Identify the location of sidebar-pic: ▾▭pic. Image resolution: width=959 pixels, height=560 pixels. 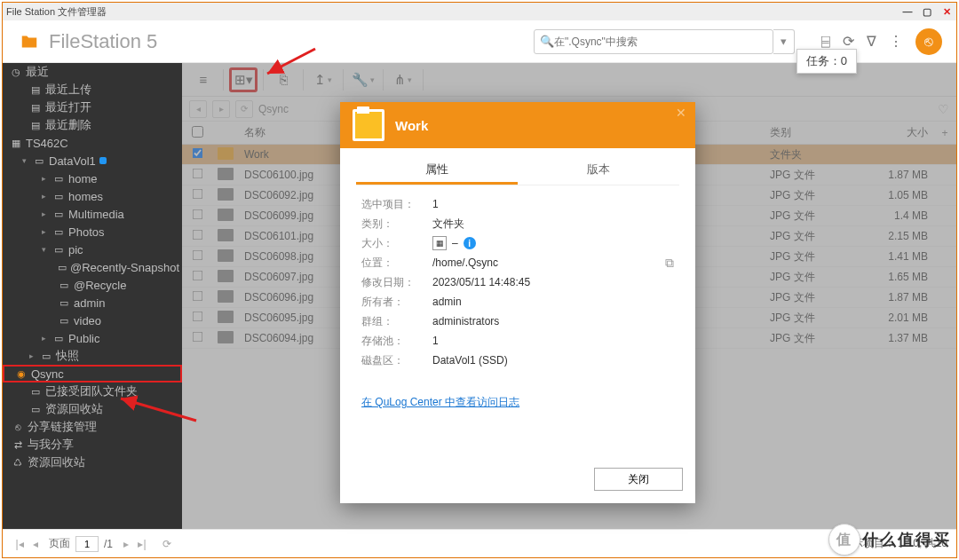
(92, 249).